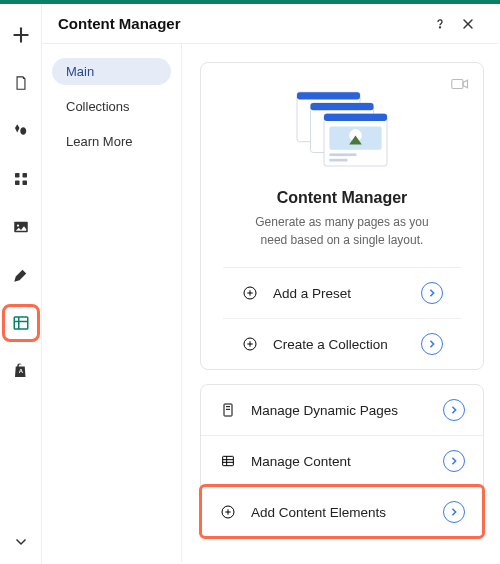 The width and height of the screenshot is (500, 564). Describe the element at coordinates (21, 284) in the screenshot. I see `left-rail: A` at that location.